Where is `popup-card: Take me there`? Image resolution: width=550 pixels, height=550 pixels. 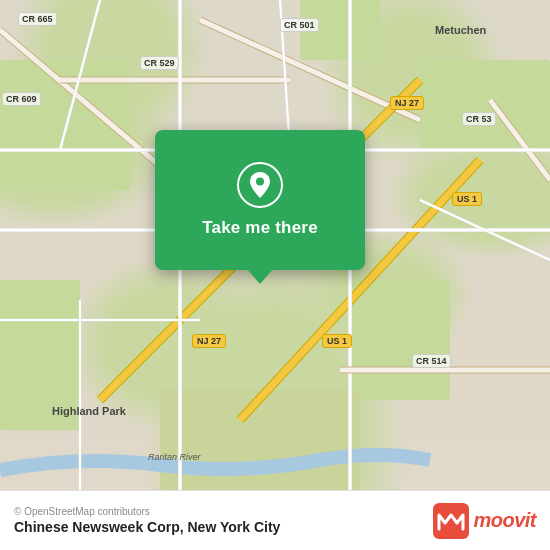
popup-card: Take me there is located at coordinates (260, 200).